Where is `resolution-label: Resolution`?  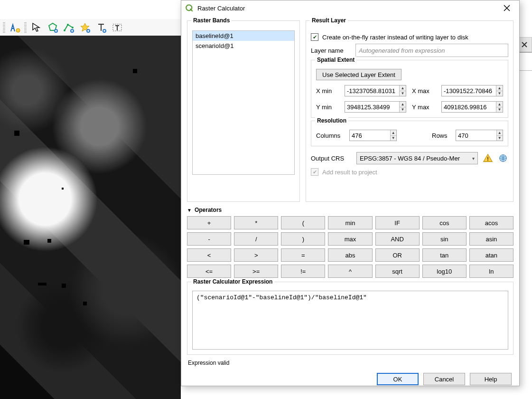 resolution-label: Resolution is located at coordinates (332, 121).